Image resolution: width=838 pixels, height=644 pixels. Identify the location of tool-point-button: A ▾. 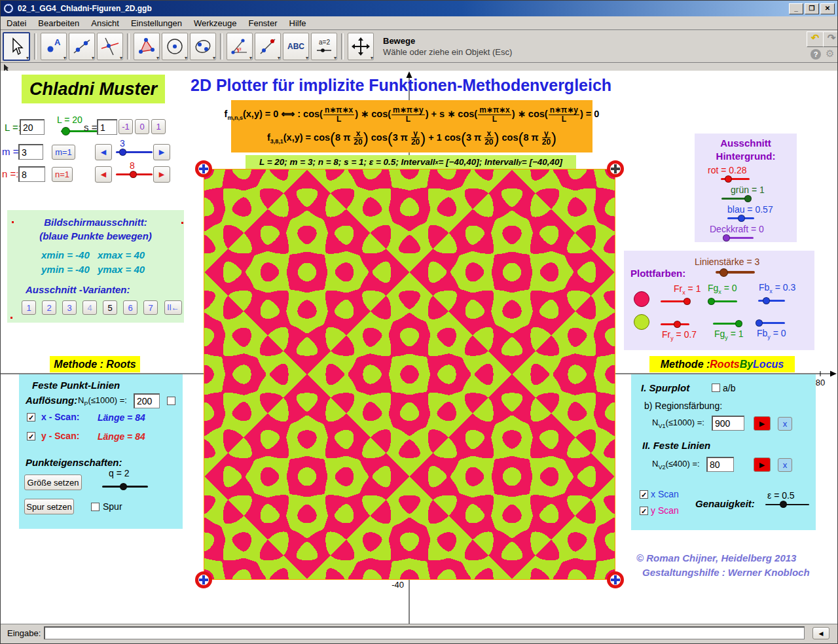
(54, 46).